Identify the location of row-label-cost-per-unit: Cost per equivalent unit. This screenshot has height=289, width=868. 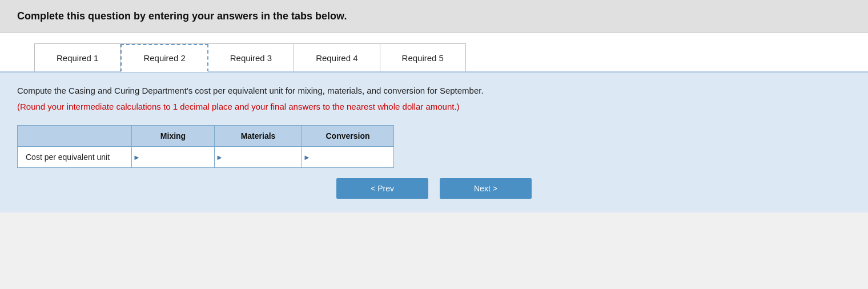
(75, 158).